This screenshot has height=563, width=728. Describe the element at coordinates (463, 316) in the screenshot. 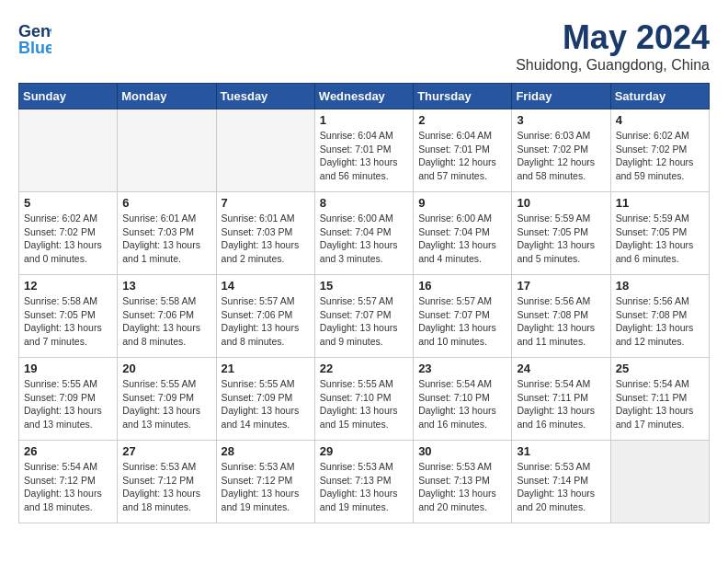

I see `calendar-cell: 16Sunrise: 5:57 AM Sunset: 7:07 PM Dayli…` at that location.